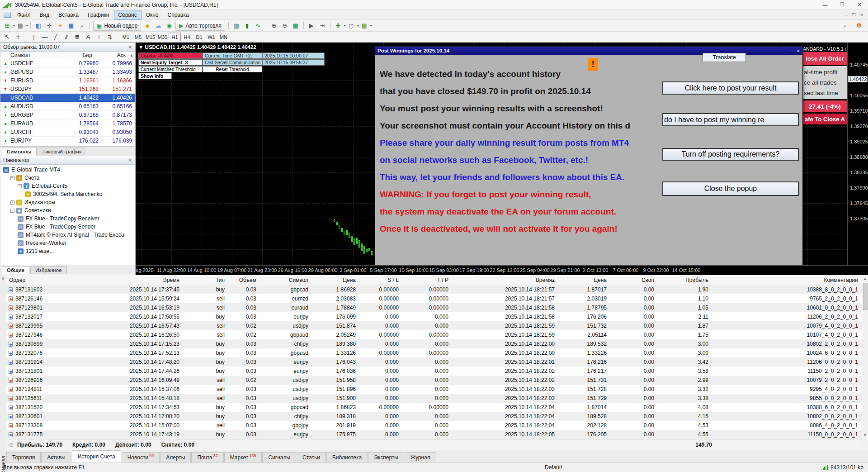 This screenshot has height=472, width=868. What do you see at coordinates (66, 37) in the screenshot?
I see `channel-icon: ‖` at bounding box center [66, 37].